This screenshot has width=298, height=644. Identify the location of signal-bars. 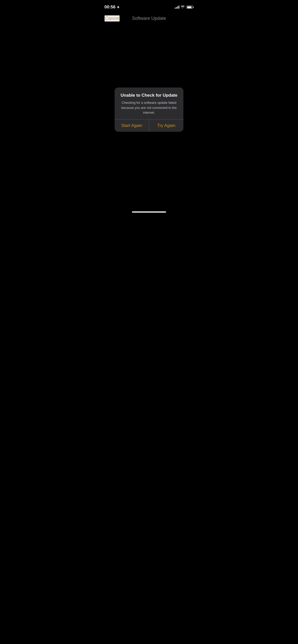
(177, 7).